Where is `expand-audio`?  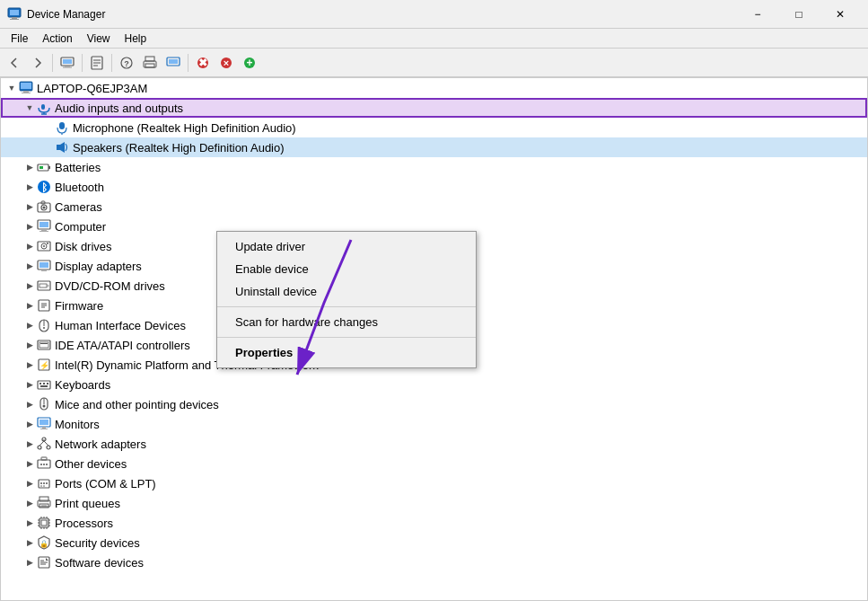
expand-audio is located at coordinates (30, 108).